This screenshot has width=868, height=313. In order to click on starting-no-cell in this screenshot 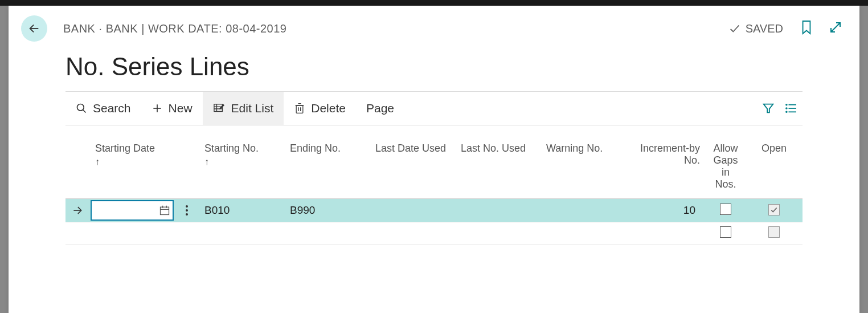, I will do `click(241, 234)`.